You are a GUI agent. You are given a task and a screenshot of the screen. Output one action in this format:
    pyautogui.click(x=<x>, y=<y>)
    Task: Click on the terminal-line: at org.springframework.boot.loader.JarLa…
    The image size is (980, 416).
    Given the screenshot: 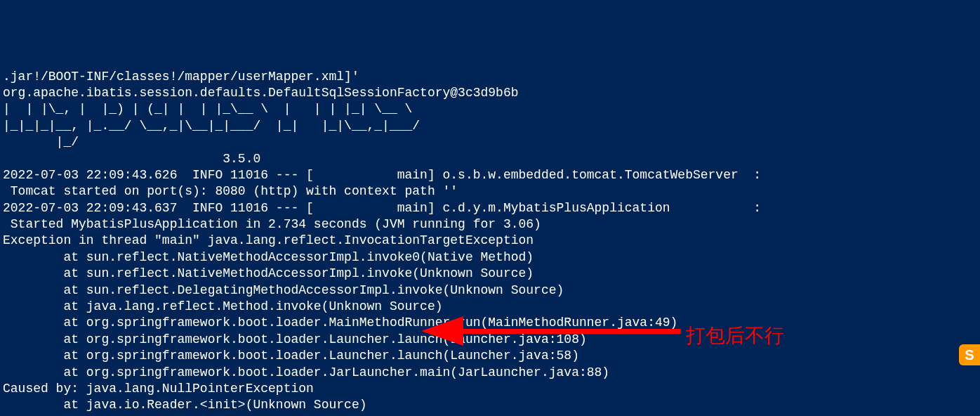 What is the action you would take?
    pyautogui.click(x=490, y=372)
    